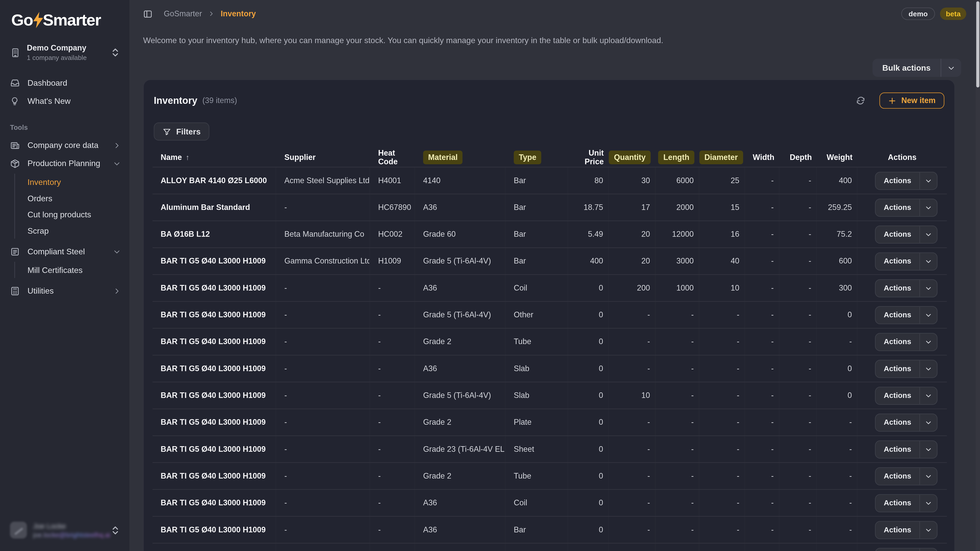  What do you see at coordinates (912, 100) in the screenshot?
I see `new-item-button: New item` at bounding box center [912, 100].